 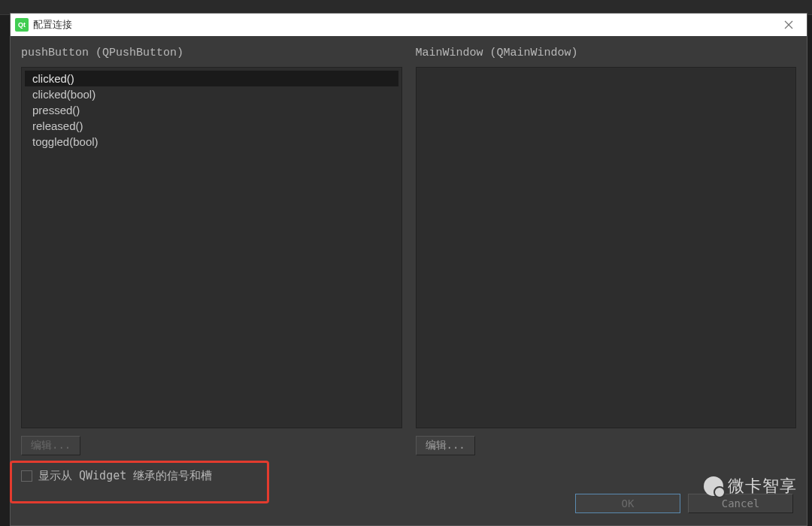 I want to click on show-inherited-label: 显示从 QWidget 继承的信号和槽, so click(x=125, y=476).